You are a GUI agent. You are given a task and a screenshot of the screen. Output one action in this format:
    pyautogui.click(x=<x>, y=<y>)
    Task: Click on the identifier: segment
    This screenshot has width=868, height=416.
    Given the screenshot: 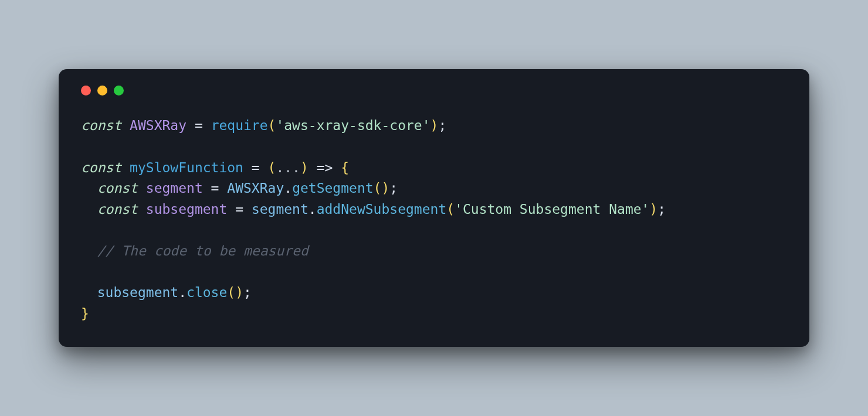 What is the action you would take?
    pyautogui.click(x=175, y=188)
    